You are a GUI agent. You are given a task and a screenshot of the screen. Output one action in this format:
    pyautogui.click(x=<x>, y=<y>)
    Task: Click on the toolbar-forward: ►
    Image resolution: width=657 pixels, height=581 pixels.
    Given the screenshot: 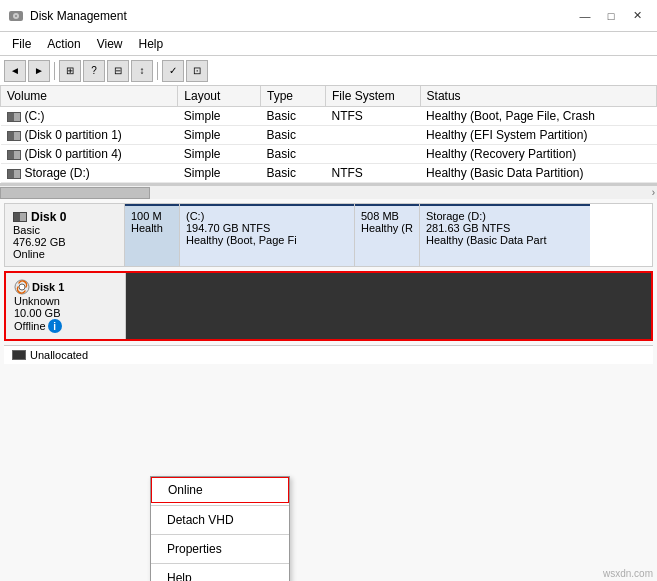 What is the action you would take?
    pyautogui.click(x=39, y=71)
    